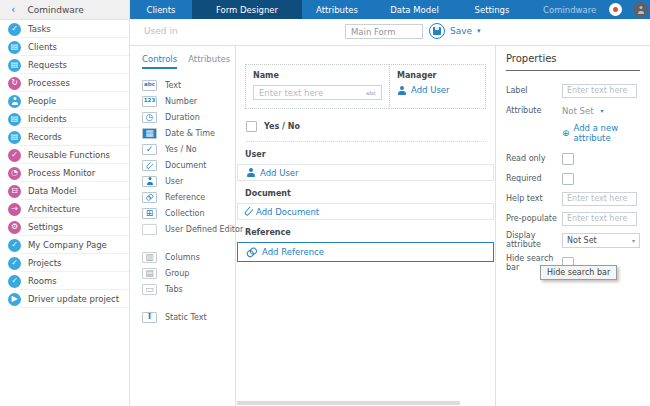  I want to click on sidebar-item-reusable-functions: ✓ Reusable Functions, so click(64, 155).